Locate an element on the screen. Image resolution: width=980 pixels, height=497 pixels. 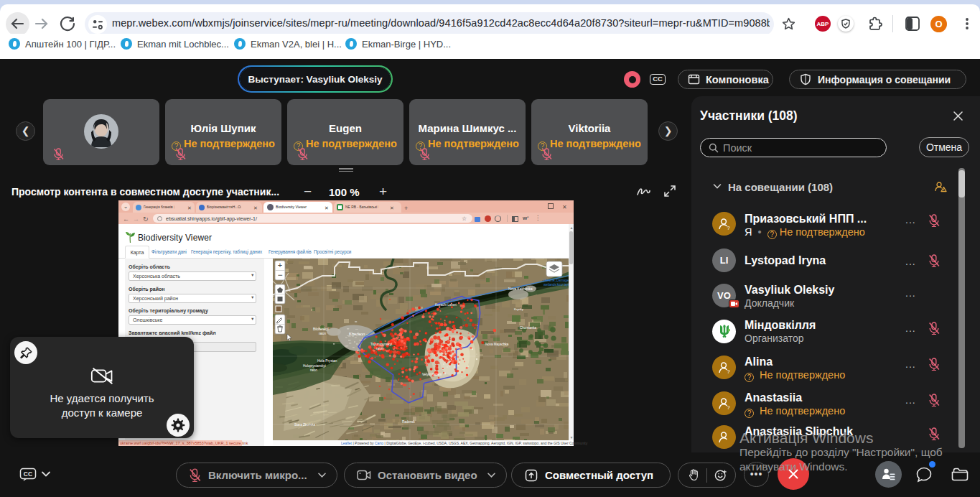
svg-text: Stara Zburivka is located at coordinates (305, 425).